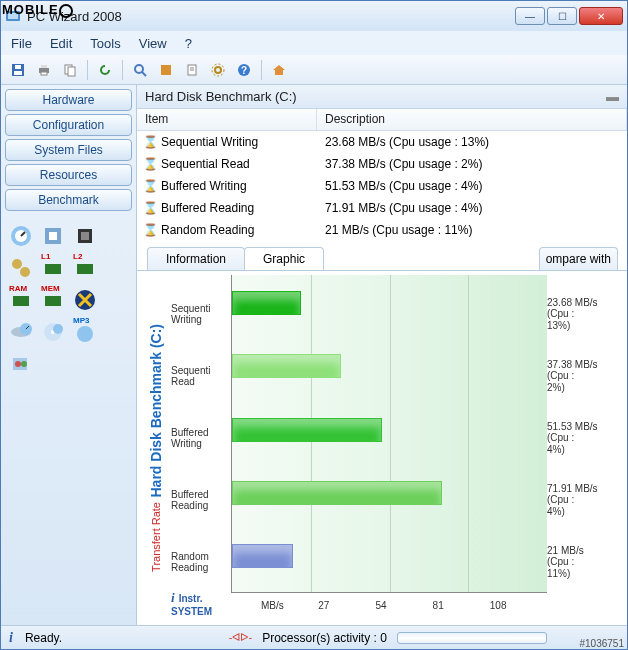 The width and height of the screenshot is (628, 650). I want to click on help-icon: ?, so click(244, 70).